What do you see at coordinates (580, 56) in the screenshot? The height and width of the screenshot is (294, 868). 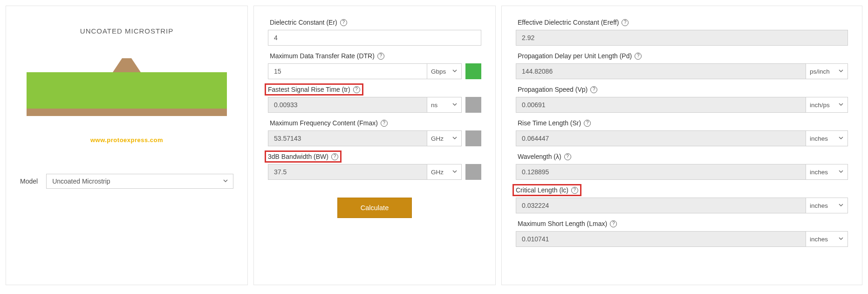 I see `pd-label: Propagation Delay per Unit Length (Pd) ?` at bounding box center [580, 56].